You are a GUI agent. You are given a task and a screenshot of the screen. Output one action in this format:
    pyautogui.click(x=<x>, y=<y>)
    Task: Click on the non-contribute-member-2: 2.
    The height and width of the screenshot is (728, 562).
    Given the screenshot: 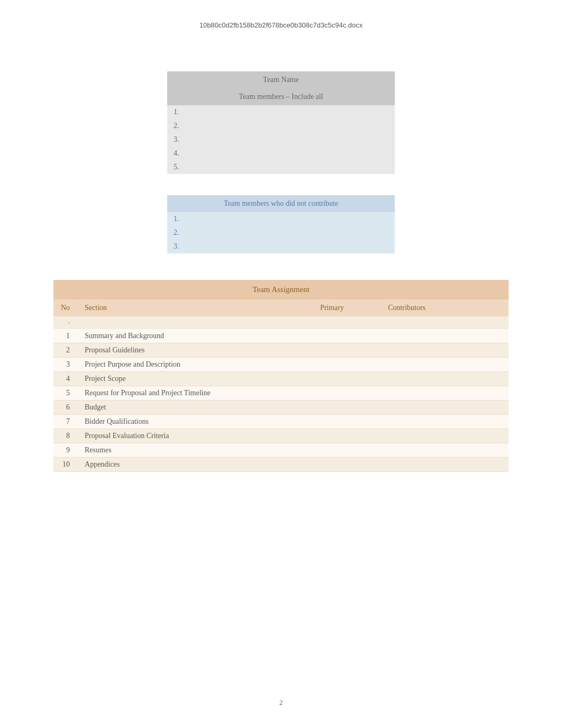 What is the action you would take?
    pyautogui.click(x=281, y=233)
    